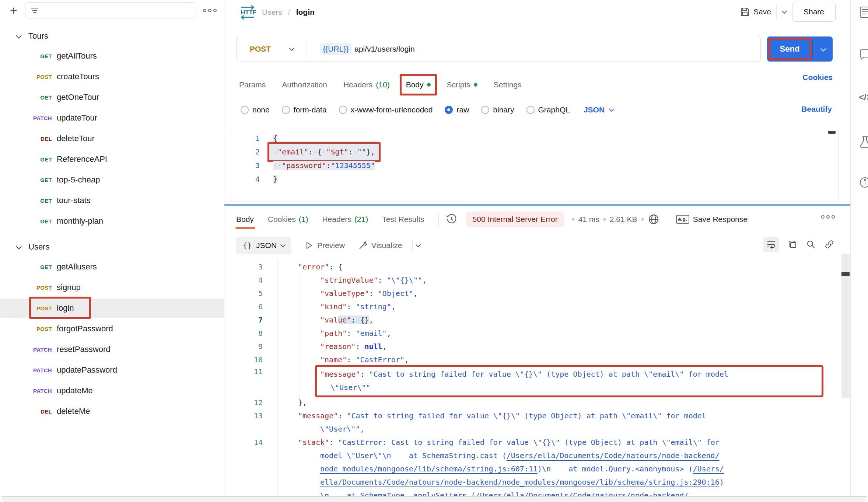 The height and width of the screenshot is (502, 868). I want to click on filter-icon, so click(35, 10).